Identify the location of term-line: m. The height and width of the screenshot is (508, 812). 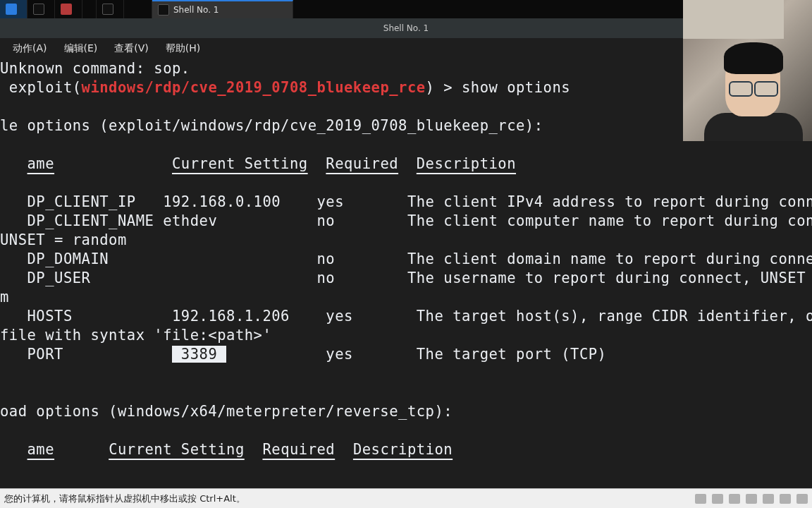
(4, 297).